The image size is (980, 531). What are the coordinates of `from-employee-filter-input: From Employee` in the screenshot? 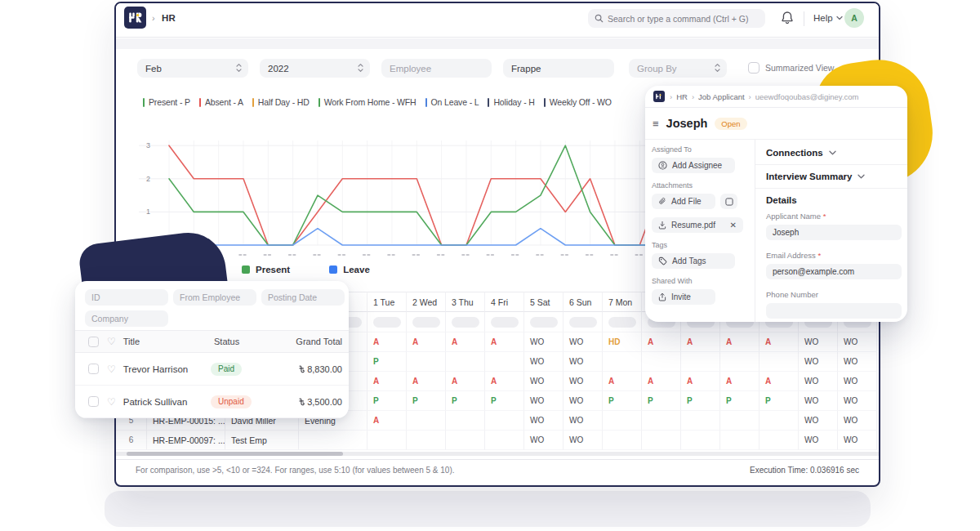 It's located at (215, 297).